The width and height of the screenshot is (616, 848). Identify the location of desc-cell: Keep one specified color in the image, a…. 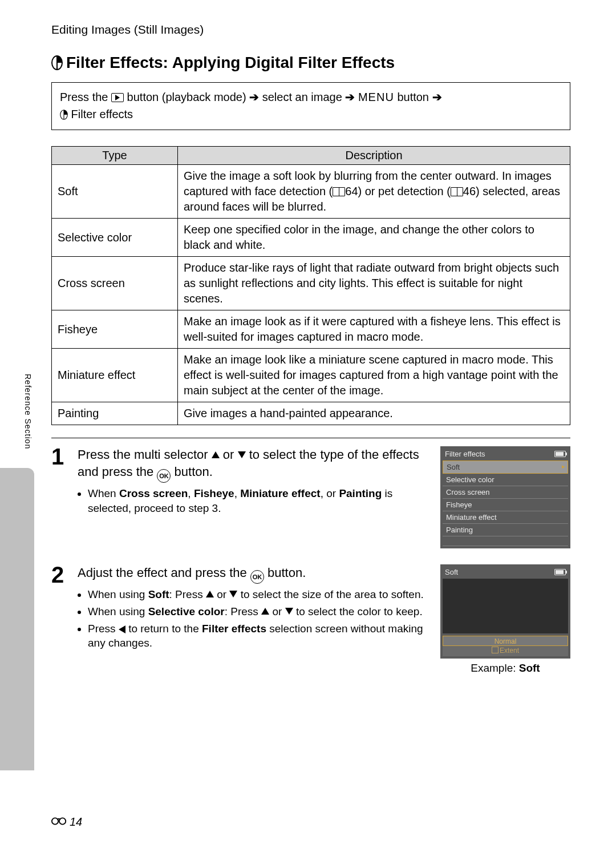
(374, 237).